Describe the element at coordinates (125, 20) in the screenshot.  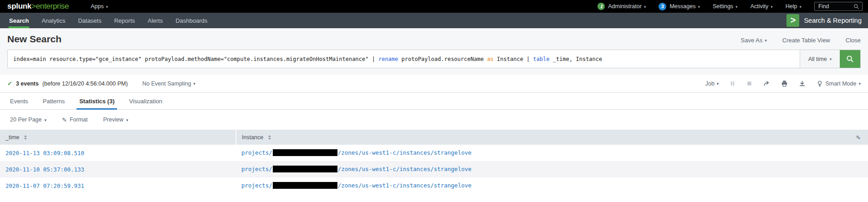
I see `nav-item-reports: Reports` at that location.